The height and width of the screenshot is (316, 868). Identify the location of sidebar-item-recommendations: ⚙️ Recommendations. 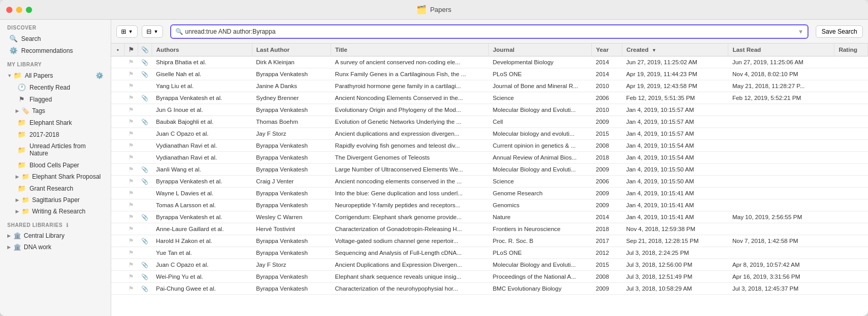
(55, 51).